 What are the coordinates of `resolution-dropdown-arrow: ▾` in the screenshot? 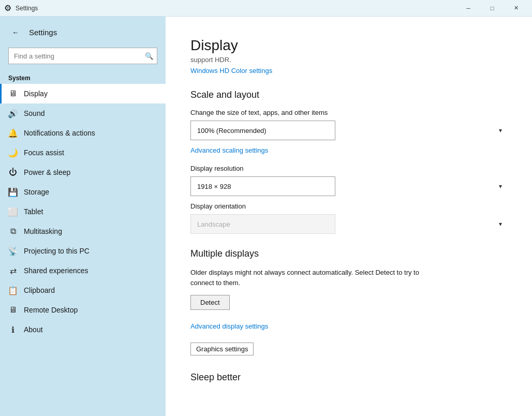 It's located at (500, 186).